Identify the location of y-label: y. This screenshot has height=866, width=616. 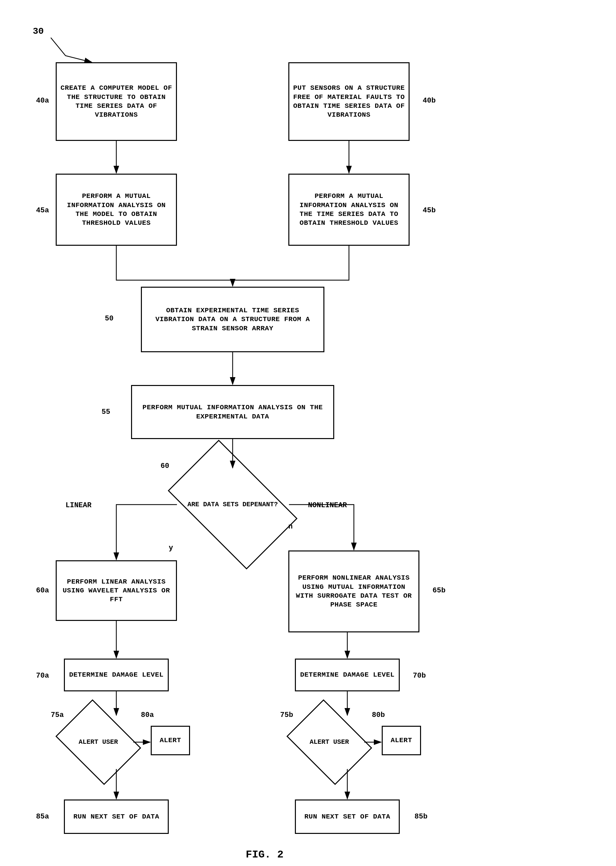
(171, 548).